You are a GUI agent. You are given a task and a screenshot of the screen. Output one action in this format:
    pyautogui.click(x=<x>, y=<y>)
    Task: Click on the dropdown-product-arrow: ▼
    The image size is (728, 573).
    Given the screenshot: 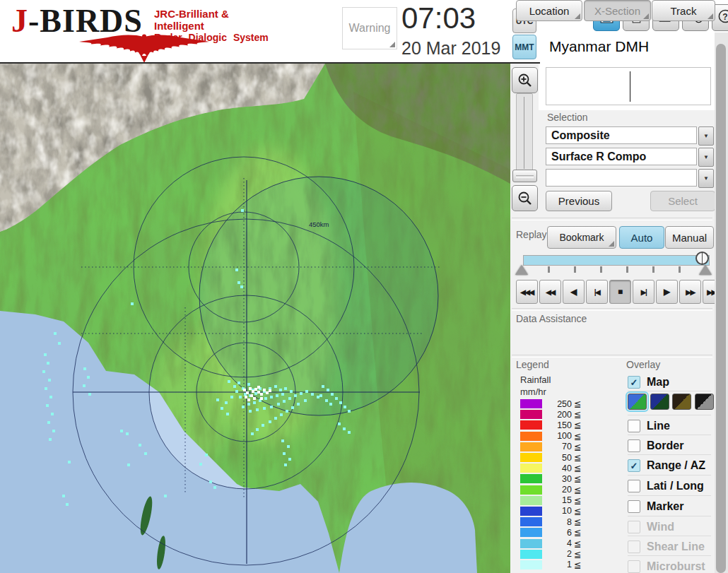 What is the action you would take?
    pyautogui.click(x=706, y=157)
    